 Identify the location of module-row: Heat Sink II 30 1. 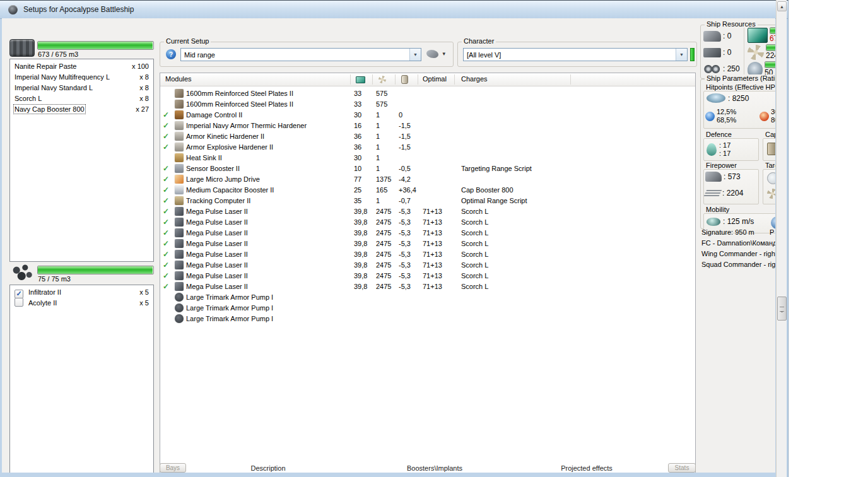
(428, 158).